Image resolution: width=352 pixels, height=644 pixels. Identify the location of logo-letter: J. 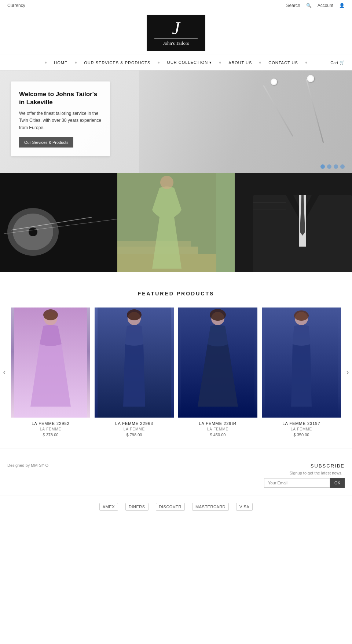
(176, 28).